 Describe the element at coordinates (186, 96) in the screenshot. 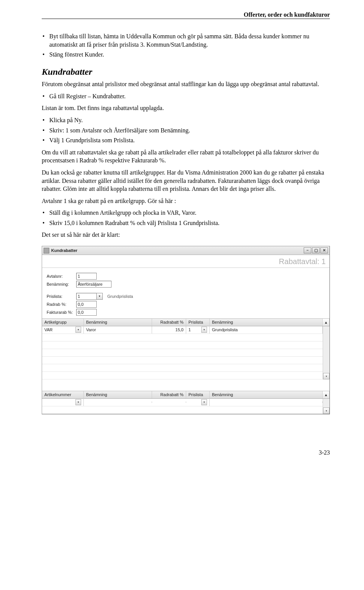

I see `bullet-group-a: Gå till Register – Kundrabatter.` at that location.